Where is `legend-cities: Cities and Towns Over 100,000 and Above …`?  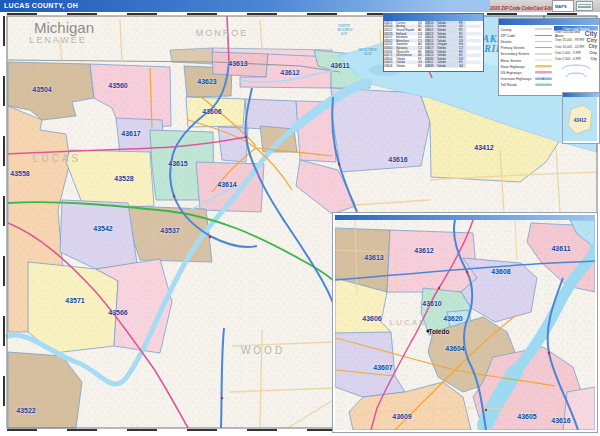 legend-cities: Cities and Towns Over 100,000 and Above … is located at coordinates (576, 57).